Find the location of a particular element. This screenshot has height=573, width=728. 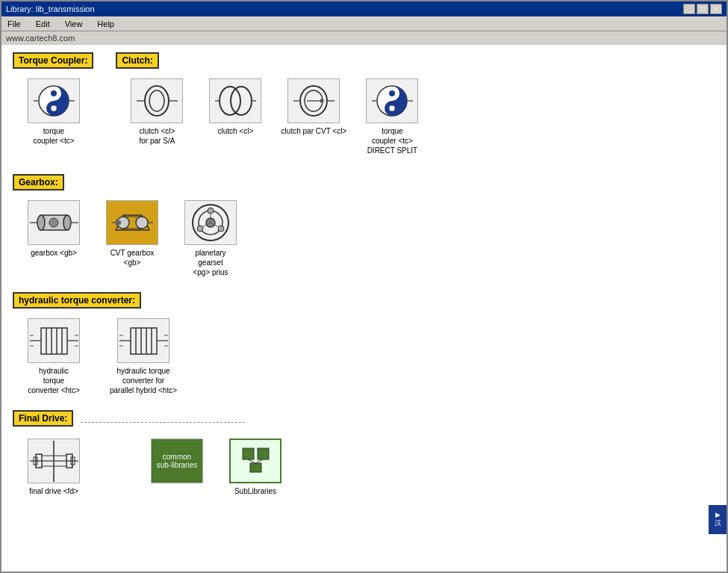

sub-libraries-icon is located at coordinates (255, 461).